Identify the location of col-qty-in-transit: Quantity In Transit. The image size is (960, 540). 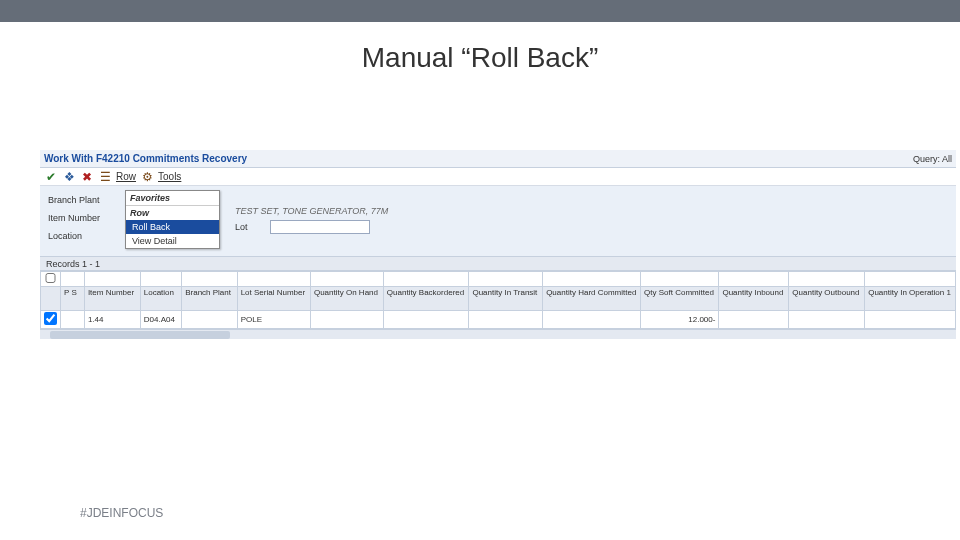
(506, 299).